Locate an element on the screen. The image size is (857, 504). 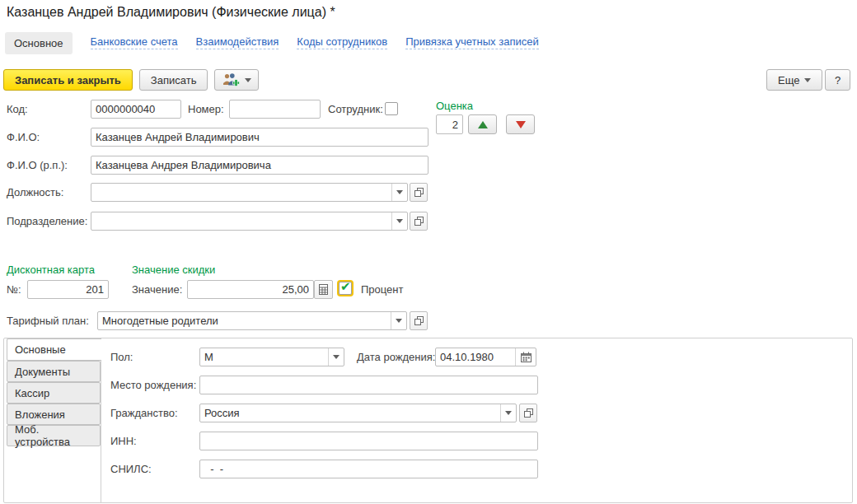
toolbar: Записать и закрыть Записать is located at coordinates (131, 80).